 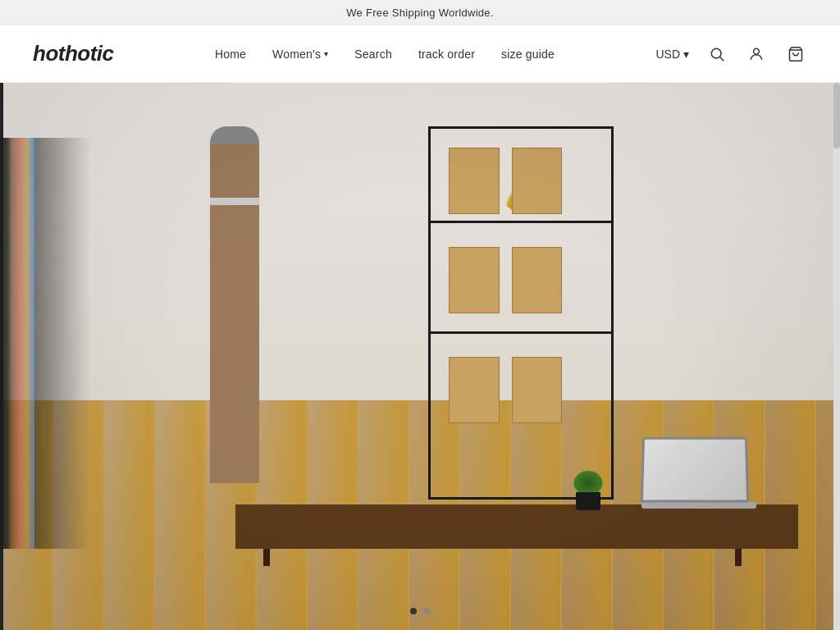 What do you see at coordinates (420, 13) in the screenshot?
I see `announcement-text: We Free Shipping Worldwide.` at bounding box center [420, 13].